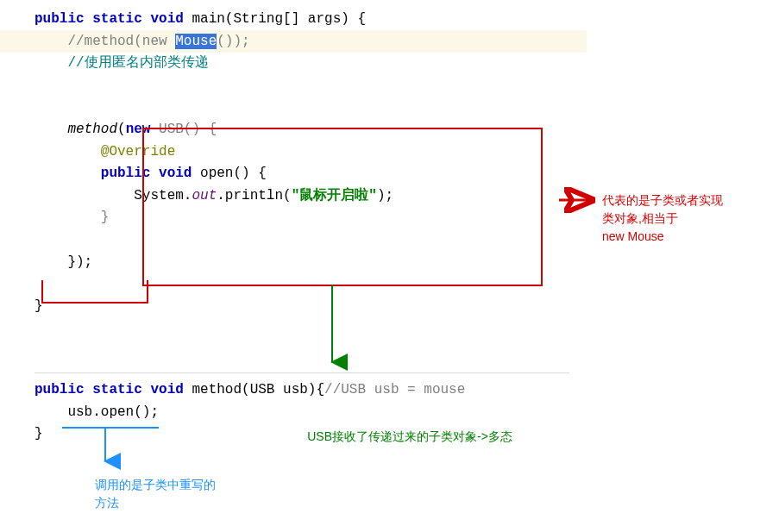  I want to click on text-main-sig: main(String[] args) {, so click(274, 19).